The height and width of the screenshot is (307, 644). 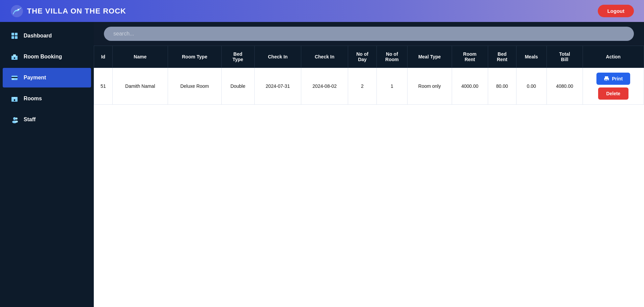 I want to click on cell-total_bill: 4080.00, so click(x=565, y=86).